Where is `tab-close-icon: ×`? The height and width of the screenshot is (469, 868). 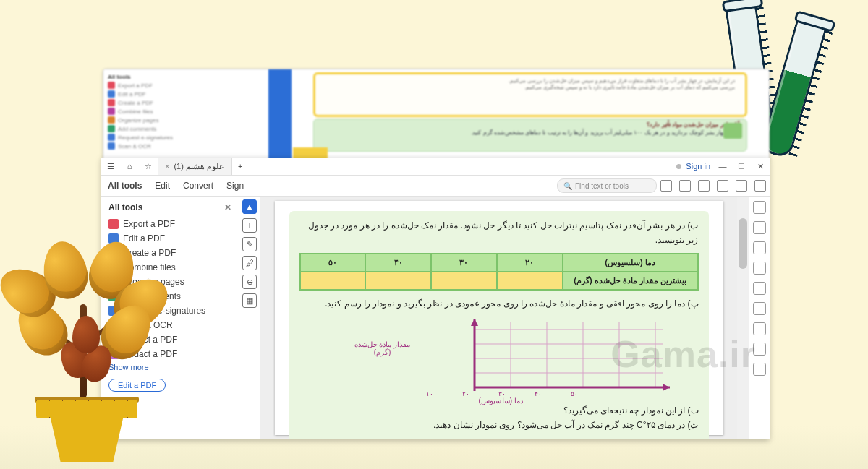 tab-close-icon: × is located at coordinates (167, 166).